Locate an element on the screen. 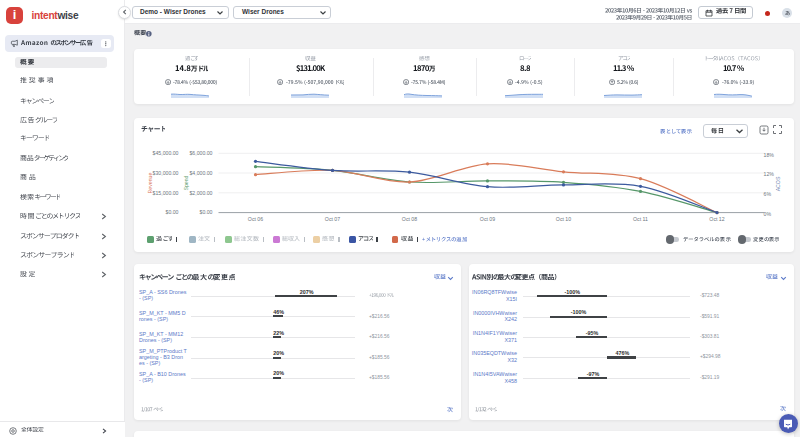 The width and height of the screenshot is (800, 437). svg-text: Oct 10 is located at coordinates (562, 219).